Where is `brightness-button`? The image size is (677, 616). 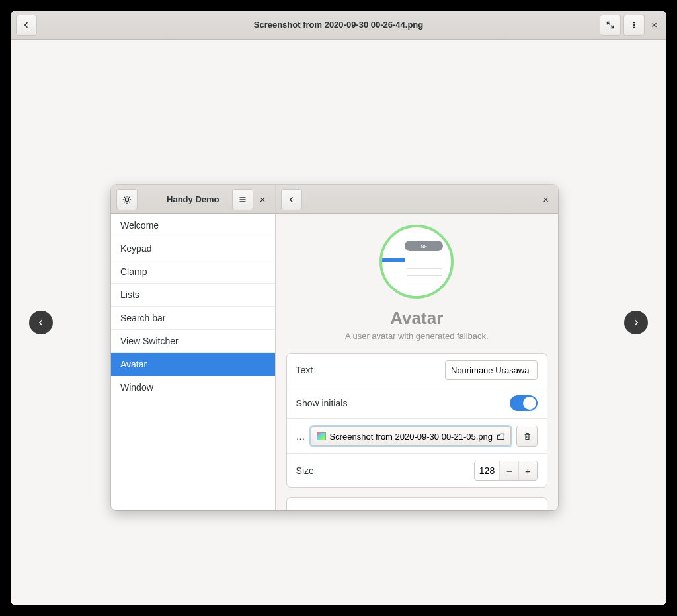 brightness-button is located at coordinates (127, 200).